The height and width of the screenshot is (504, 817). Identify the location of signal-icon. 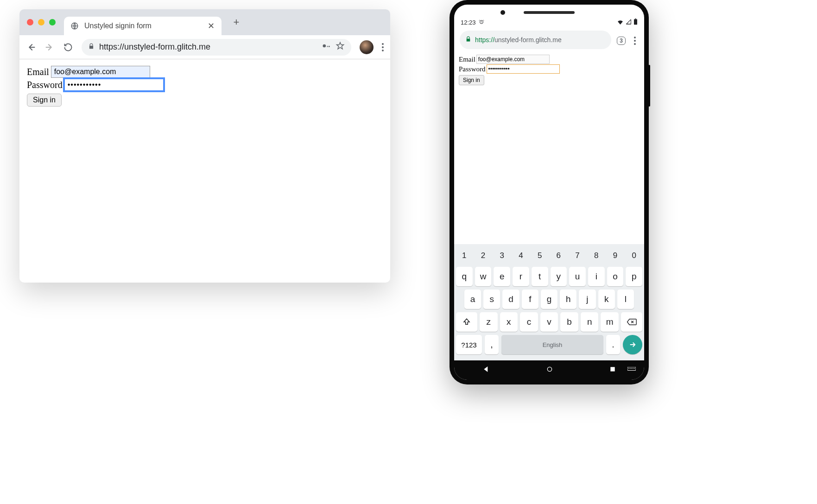
(628, 22).